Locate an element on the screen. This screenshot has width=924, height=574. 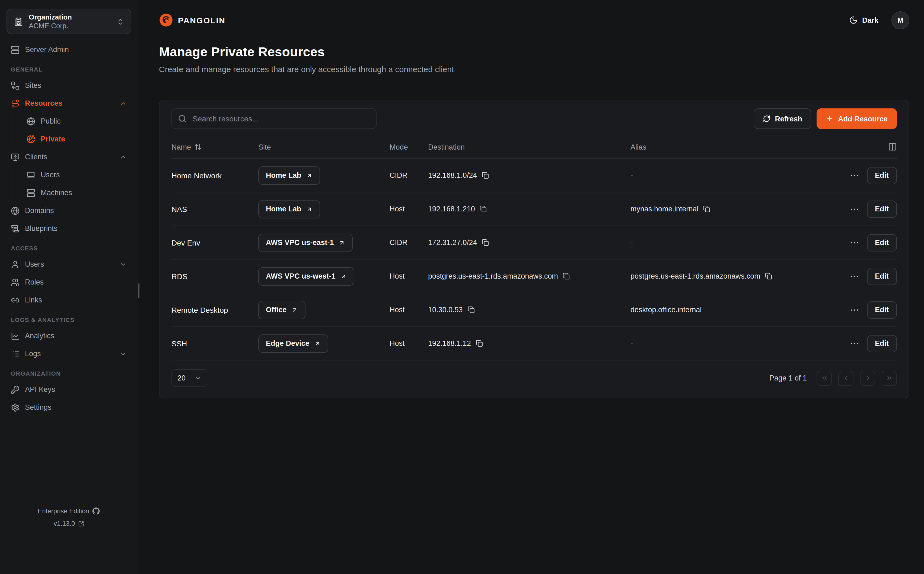
sidebar-item-private: Private is located at coordinates (77, 139).